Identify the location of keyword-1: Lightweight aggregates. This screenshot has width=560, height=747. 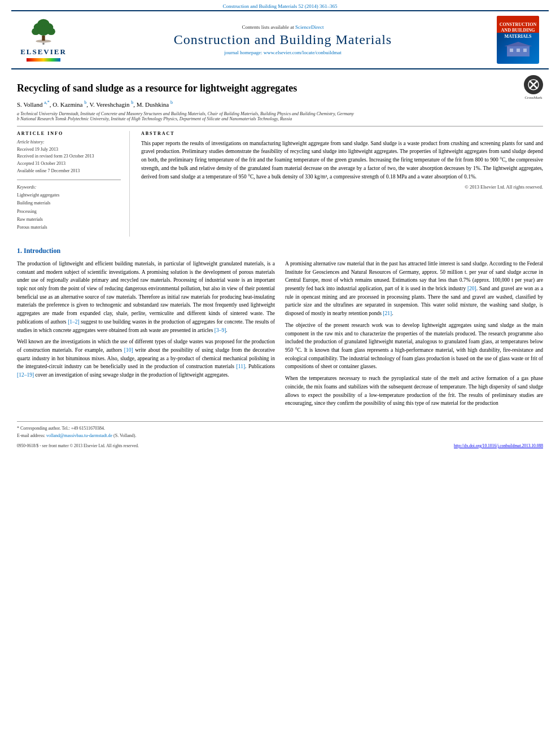
(69, 195).